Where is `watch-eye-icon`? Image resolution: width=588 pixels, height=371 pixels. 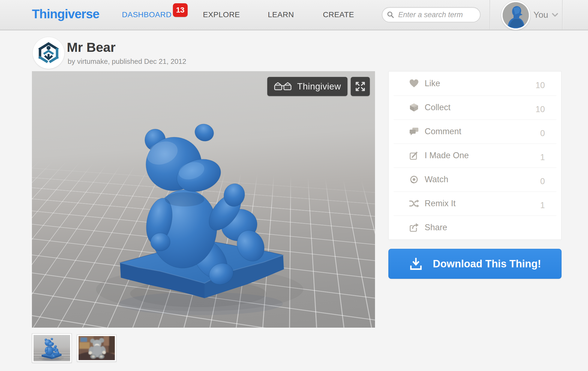
watch-eye-icon is located at coordinates (414, 179).